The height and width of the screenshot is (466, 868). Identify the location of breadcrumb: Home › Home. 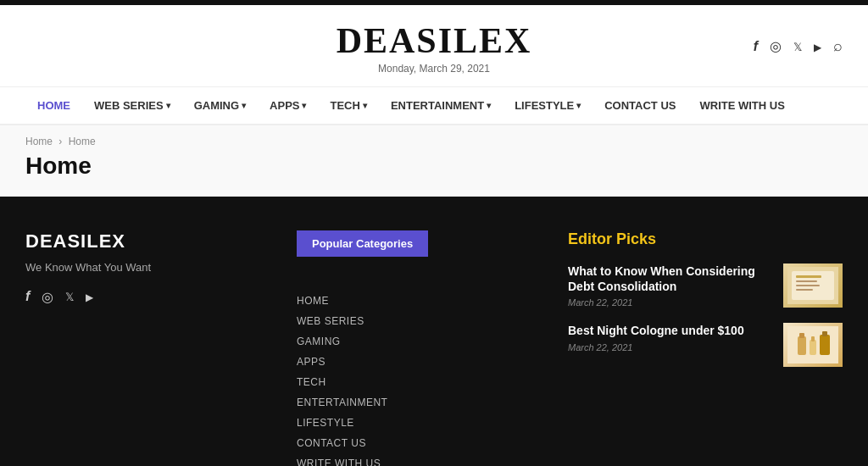
(434, 141).